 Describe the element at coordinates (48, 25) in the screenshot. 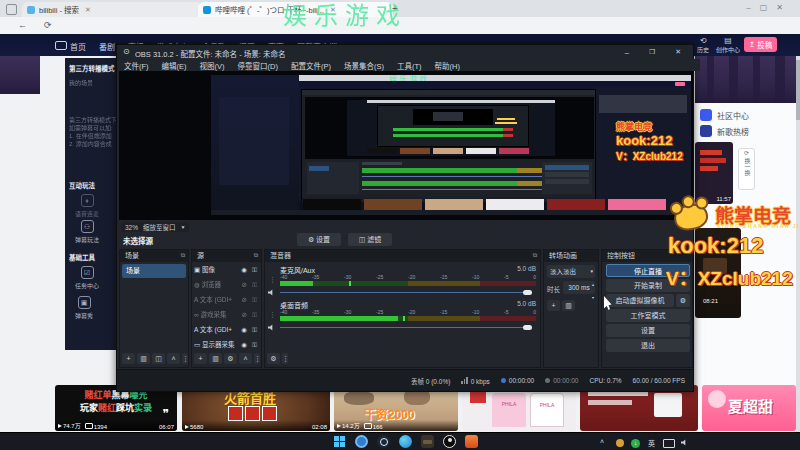

I see `refresh-icon: ⟳` at that location.